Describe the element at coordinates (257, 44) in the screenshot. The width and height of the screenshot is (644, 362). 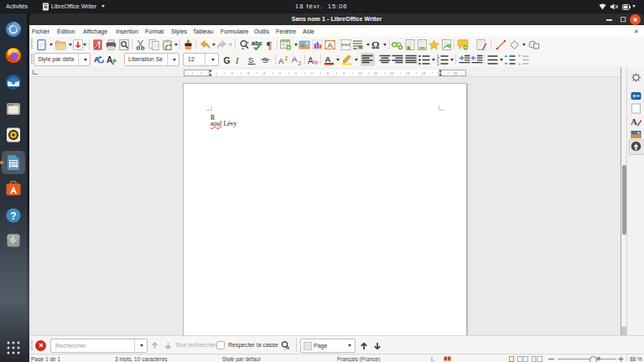
I see `svg-text: abc` at that location.